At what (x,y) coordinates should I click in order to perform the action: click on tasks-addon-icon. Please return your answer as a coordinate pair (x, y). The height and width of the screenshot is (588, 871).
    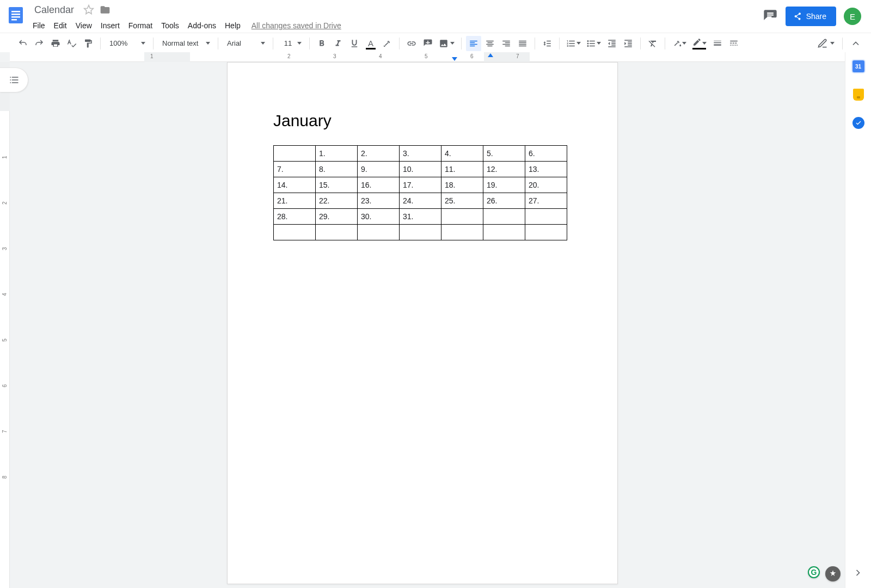
    Looking at the image, I should click on (858, 123).